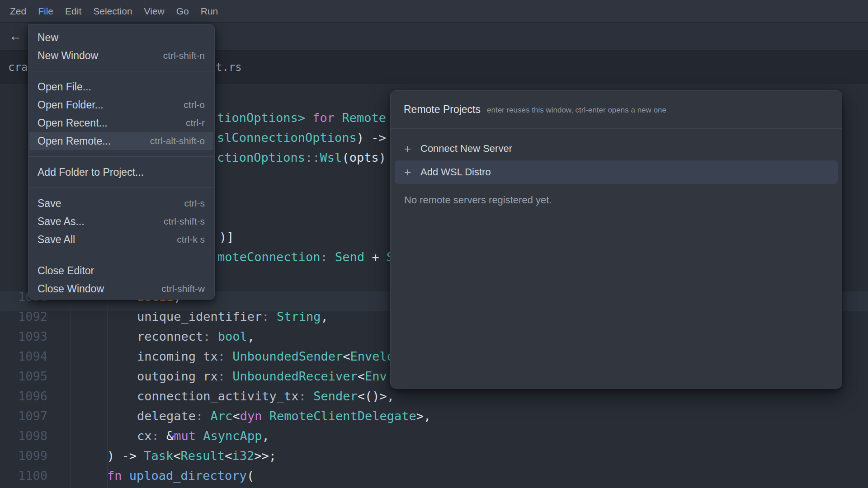 This screenshot has width=868, height=488. I want to click on menu-item-shortcut: ctrl-k s, so click(191, 239).